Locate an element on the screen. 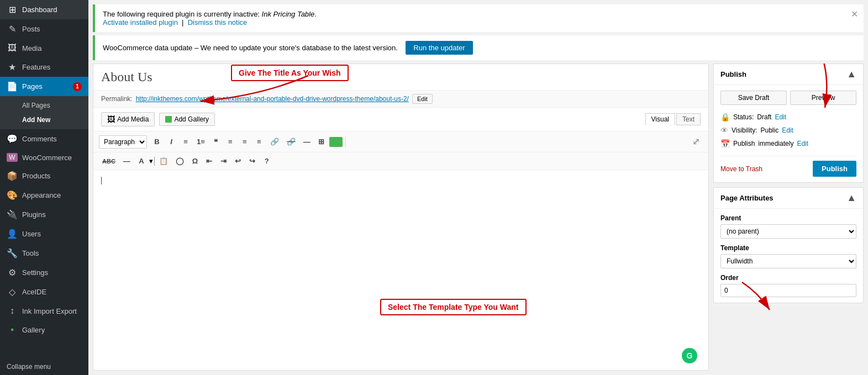 This screenshot has width=868, height=375. sidebar-item-all-pages: All Pages is located at coordinates (44, 105).